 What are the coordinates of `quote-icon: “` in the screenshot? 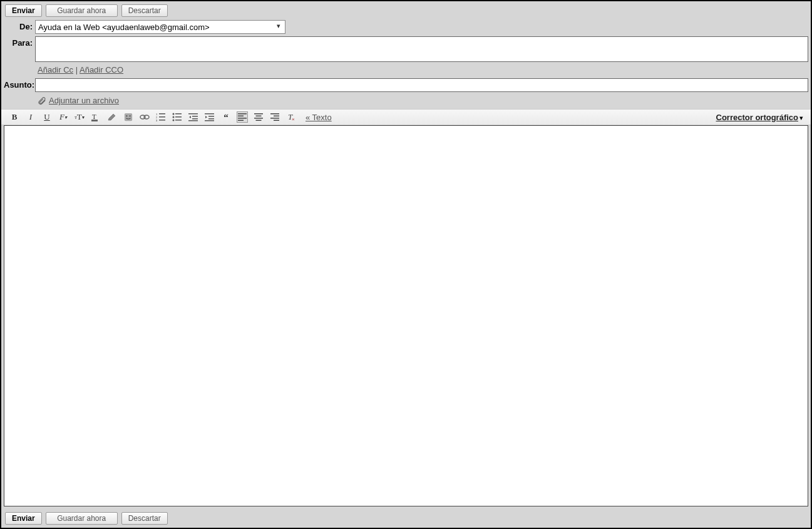 It's located at (226, 117).